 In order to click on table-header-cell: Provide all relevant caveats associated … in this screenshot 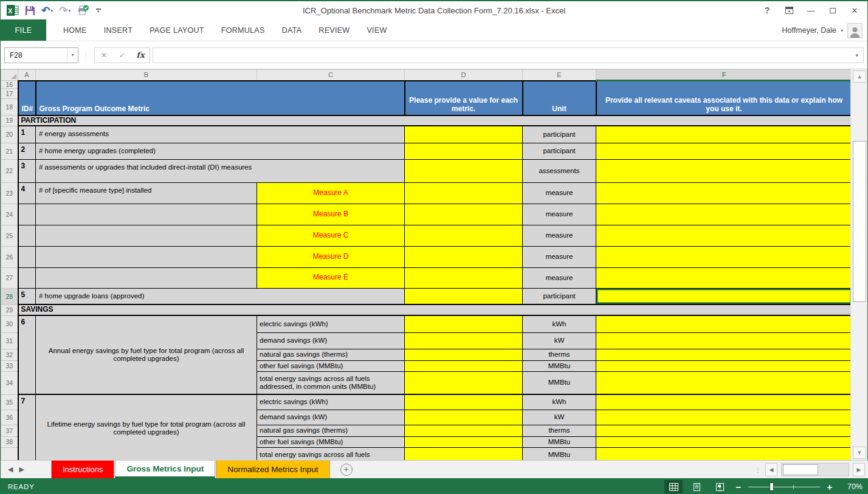, I will do `click(725, 98)`.